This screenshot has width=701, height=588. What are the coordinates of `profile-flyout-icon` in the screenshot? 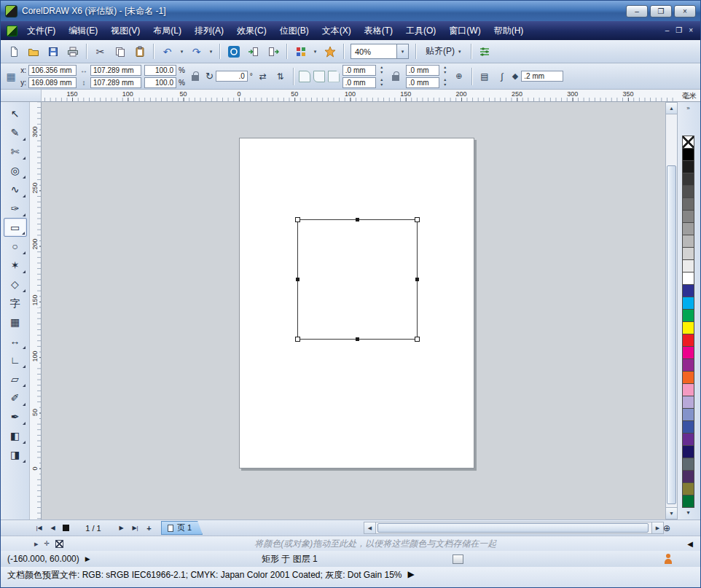 It's located at (411, 574).